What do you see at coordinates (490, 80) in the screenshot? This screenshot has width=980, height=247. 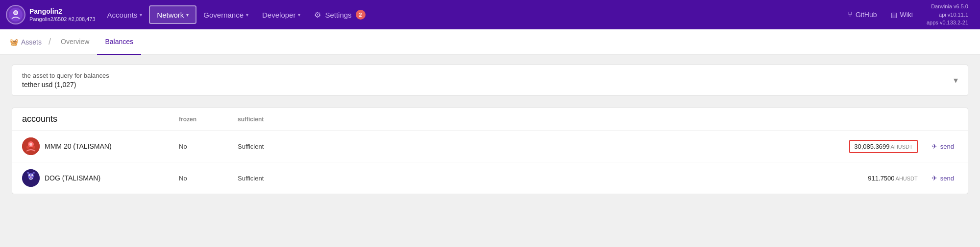 I see `asset-query-box: the asset to query for balances tether u…` at bounding box center [490, 80].